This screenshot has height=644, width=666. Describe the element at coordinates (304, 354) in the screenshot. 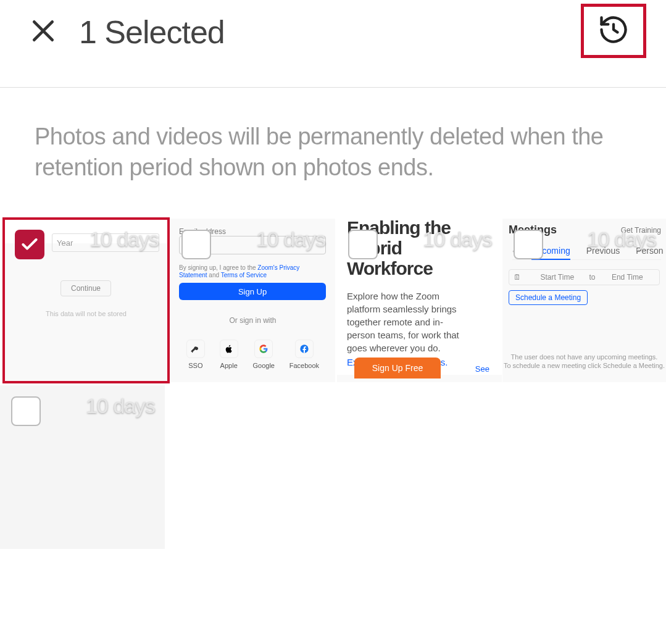

I see `facebook-button: Facebook` at that location.